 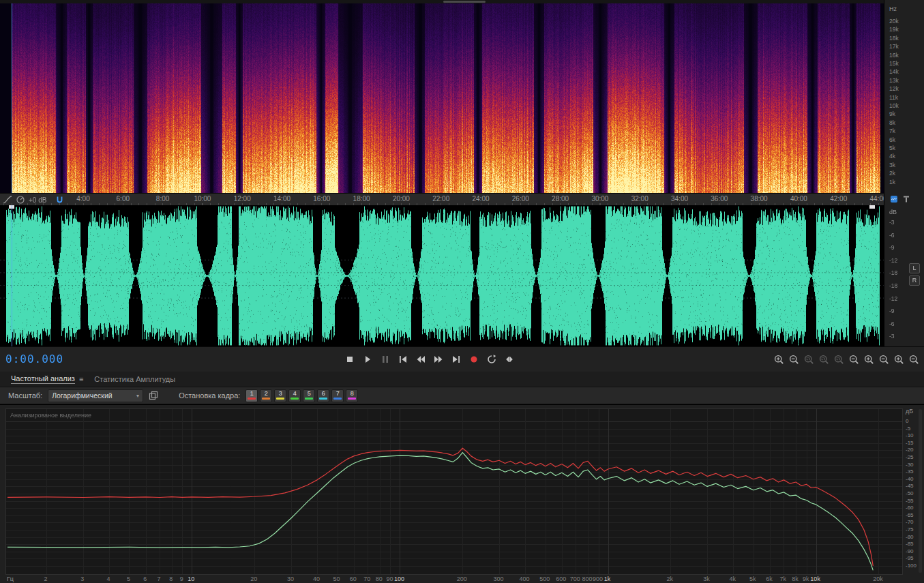 I want to click on db-tick-label: -25, so click(x=910, y=457).